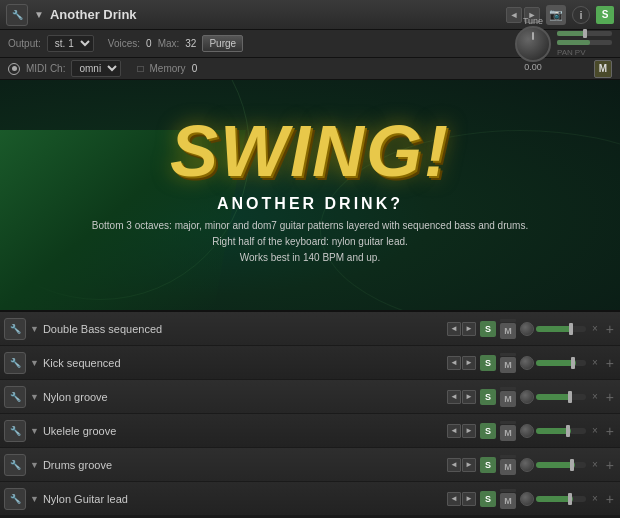 This screenshot has width=620, height=518. What do you see at coordinates (610, 431) in the screenshot?
I see `row-plus-button-3: +` at bounding box center [610, 431].